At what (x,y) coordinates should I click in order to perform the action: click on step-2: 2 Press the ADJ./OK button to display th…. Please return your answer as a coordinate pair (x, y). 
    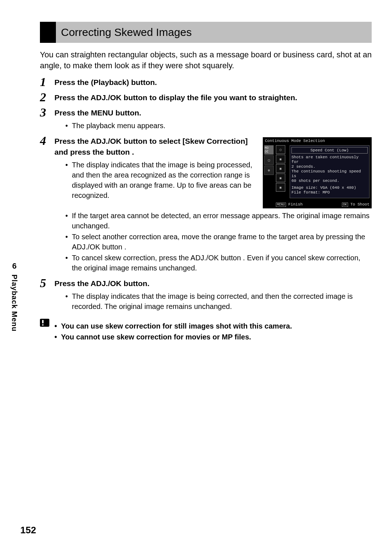
    Looking at the image, I should click on (206, 98).